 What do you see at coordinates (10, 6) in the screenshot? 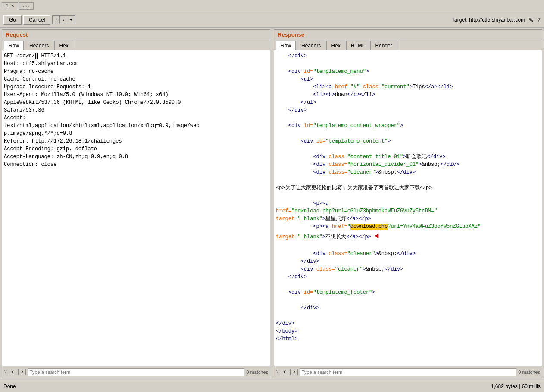
I see `tab-1: 1 ×` at bounding box center [10, 6].